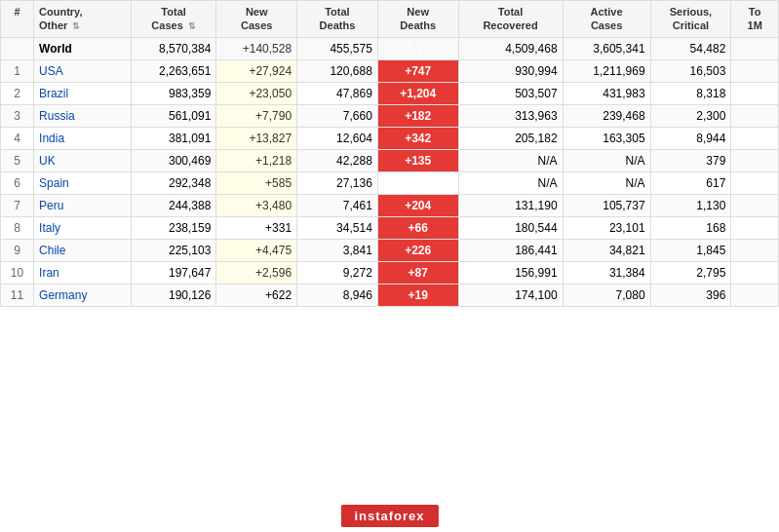 This screenshot has height=532, width=779. I want to click on row-new-cases: +1,218, so click(257, 160).